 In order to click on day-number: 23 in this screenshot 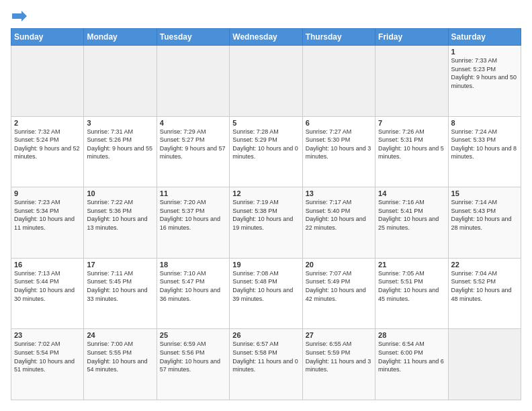, I will do `click(47, 335)`.